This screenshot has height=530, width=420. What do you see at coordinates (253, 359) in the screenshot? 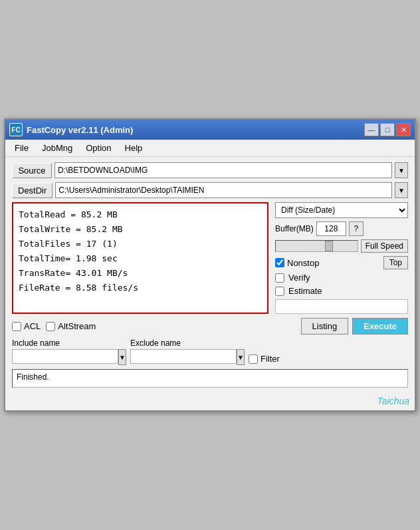
I see `filter-checkbox` at bounding box center [253, 359].